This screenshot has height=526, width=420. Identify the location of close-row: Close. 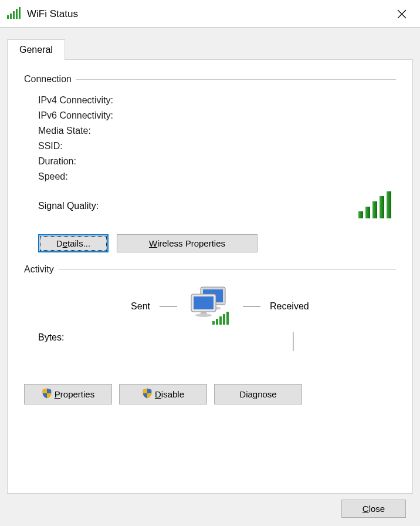
(374, 508).